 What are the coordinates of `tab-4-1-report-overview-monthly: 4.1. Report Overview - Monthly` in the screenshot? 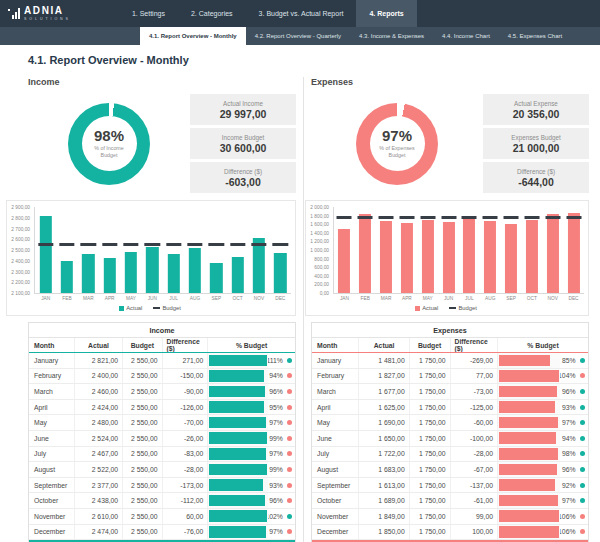 It's located at (193, 36).